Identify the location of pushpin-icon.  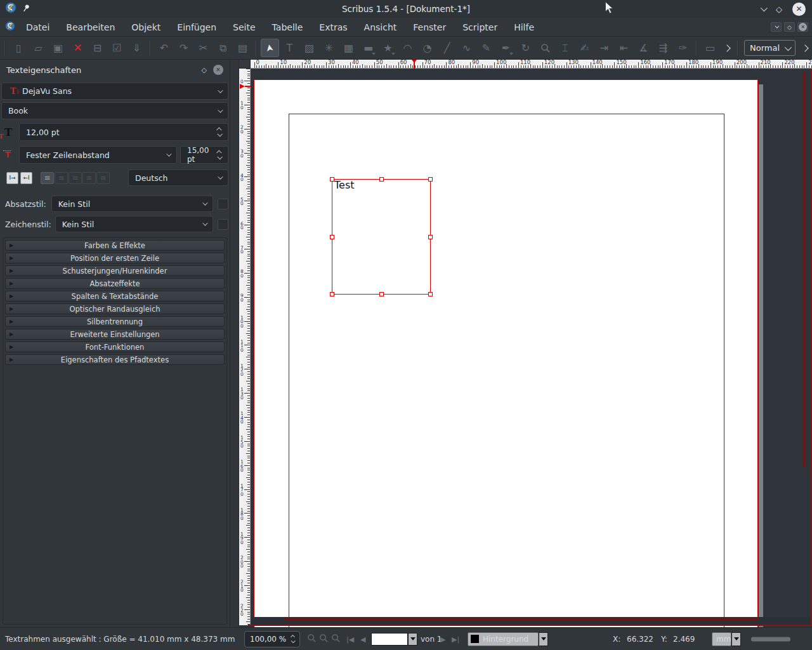
(26, 9).